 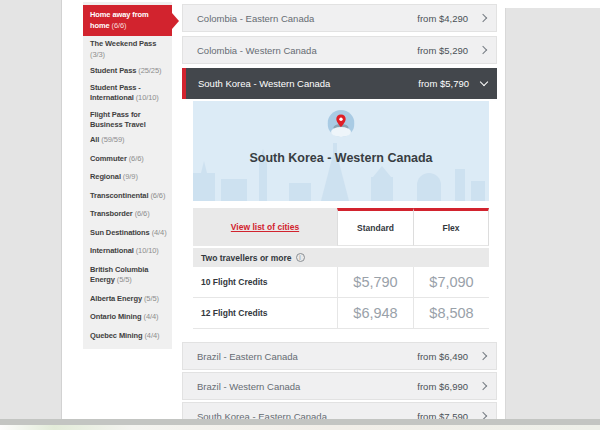 I want to click on sidebar-item-transborder: Transborder (6/6), so click(x=128, y=214).